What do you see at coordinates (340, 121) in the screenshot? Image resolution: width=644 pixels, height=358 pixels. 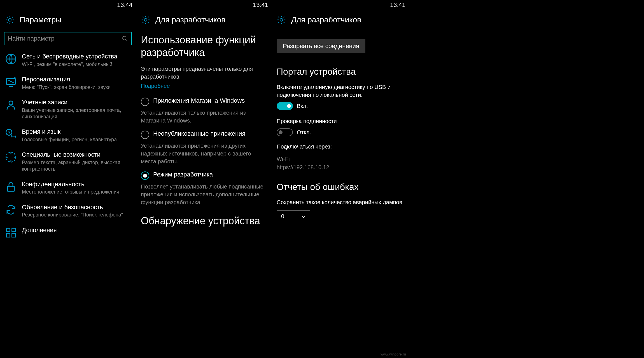 I see `auth-heading: Проверка подлинности` at bounding box center [340, 121].